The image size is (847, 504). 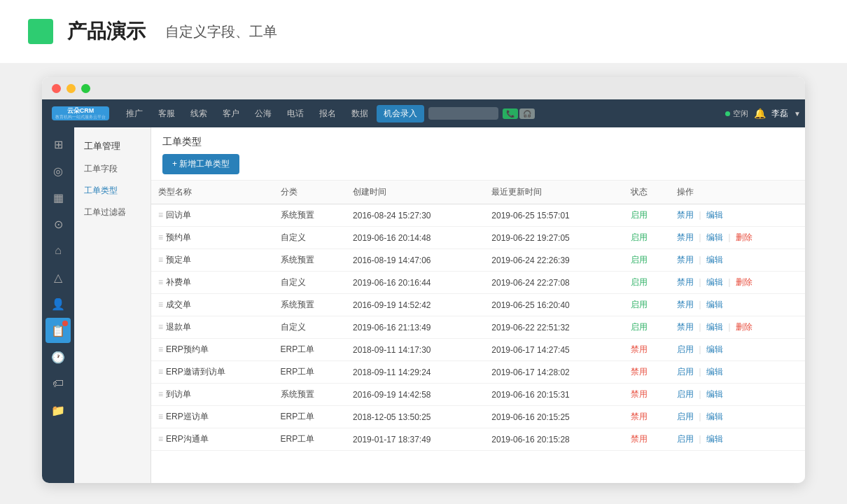 What do you see at coordinates (797, 113) in the screenshot?
I see `user-dropdown-icon: ▼` at bounding box center [797, 113].